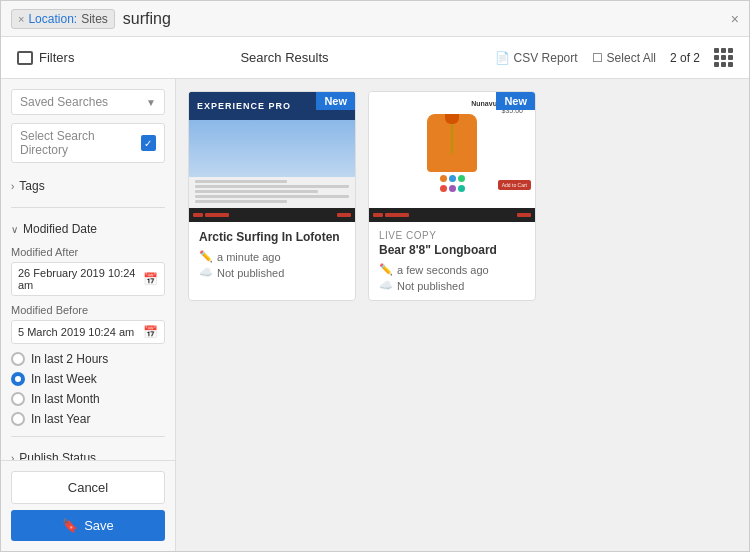  I want to click on radio-2hours-label: In last 2 Hours, so click(70, 359).